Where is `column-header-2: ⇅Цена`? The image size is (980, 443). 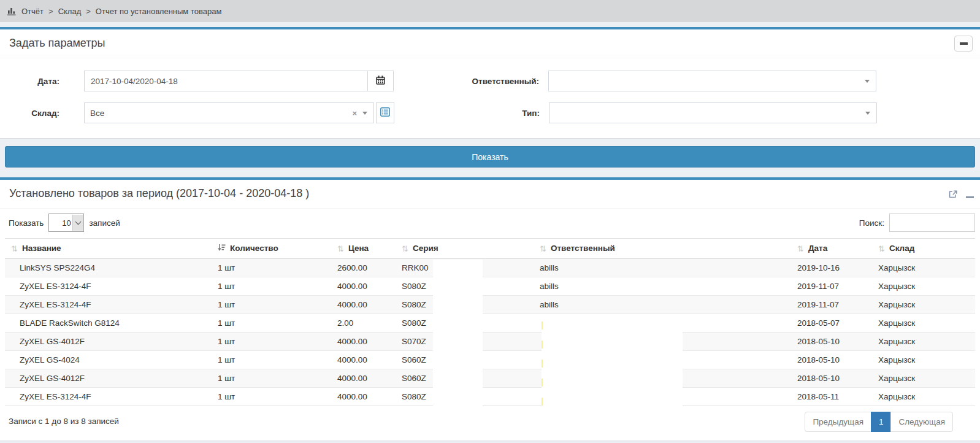
column-header-2: ⇅Цена is located at coordinates (363, 249).